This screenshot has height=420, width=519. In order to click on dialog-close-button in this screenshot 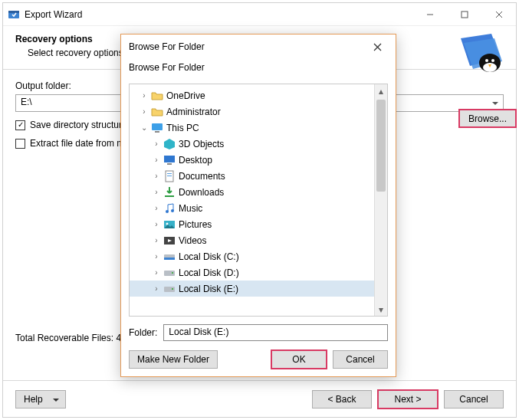, I will do `click(377, 47)`.